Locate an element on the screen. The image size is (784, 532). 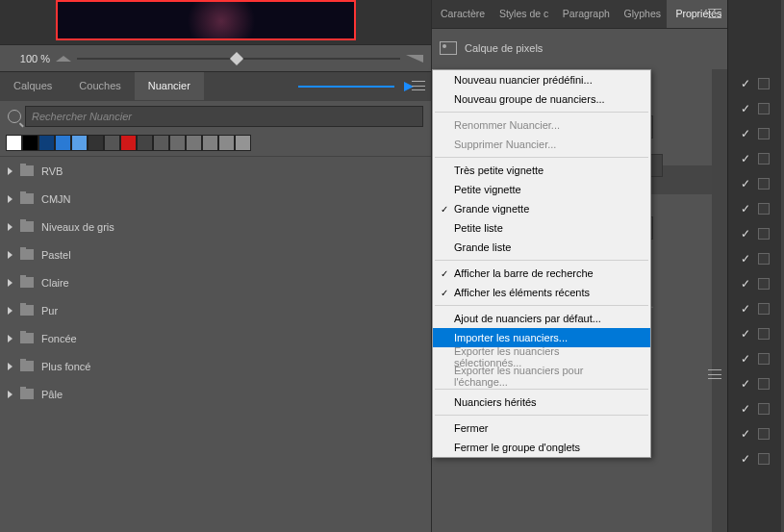
menu-small-list: Petite liste is located at coordinates (542, 228).